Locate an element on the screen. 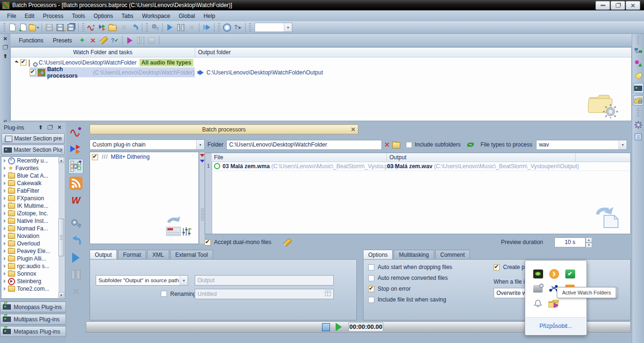 This screenshot has height=343, width=644. restore-button is located at coordinates (618, 6).